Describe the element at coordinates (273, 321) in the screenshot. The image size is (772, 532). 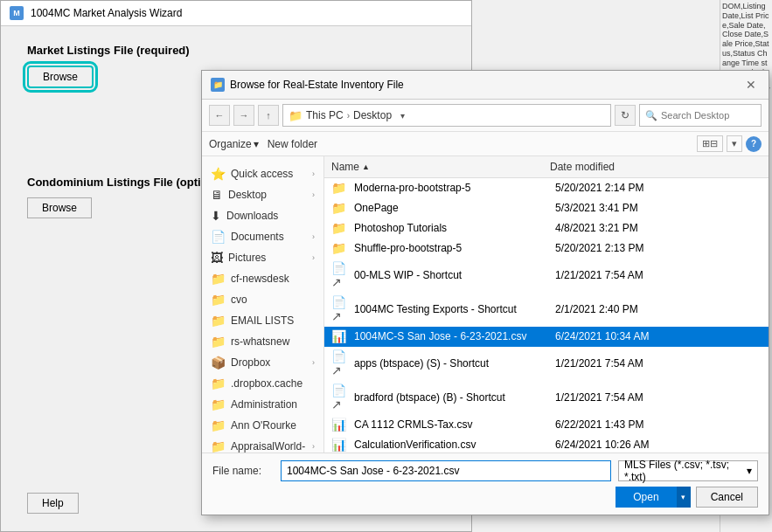
I see `left-panel-label-7: EMAIL LISTS` at that location.